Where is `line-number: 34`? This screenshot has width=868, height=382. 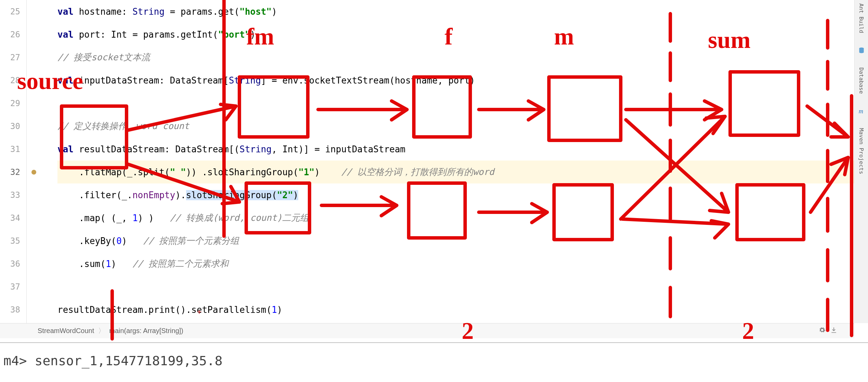
line-number: 34 is located at coordinates (13, 218).